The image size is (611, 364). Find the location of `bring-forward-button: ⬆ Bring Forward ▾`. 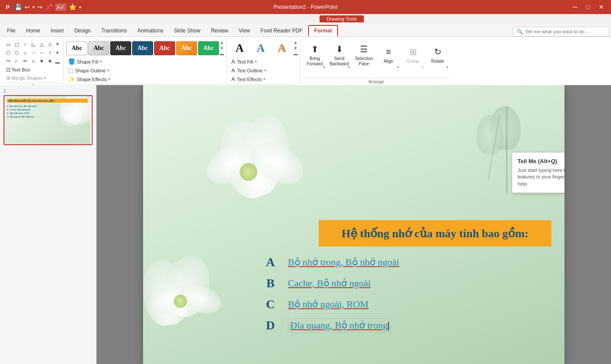

bring-forward-button: ⬆ Bring Forward ▾ is located at coordinates (315, 55).